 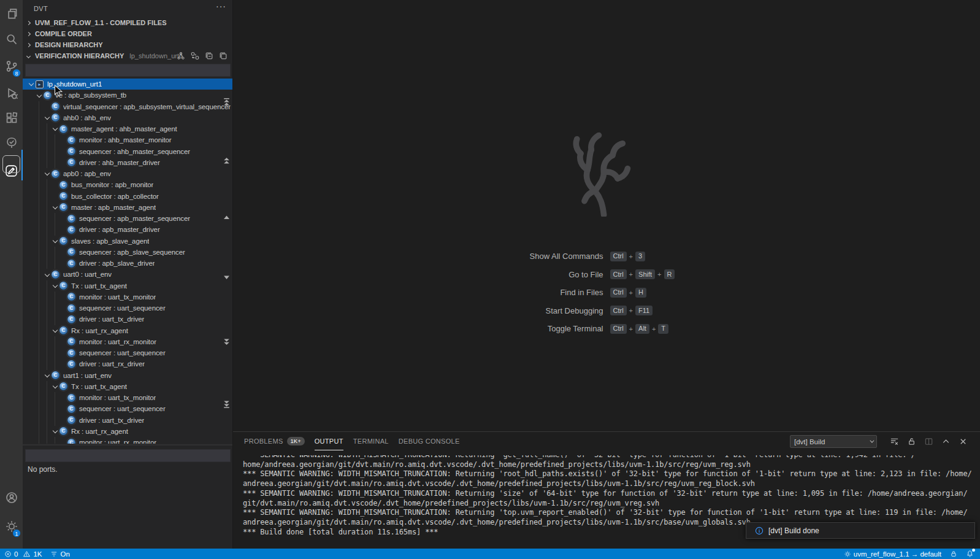 I want to click on problems-count-badge: 1K+, so click(x=296, y=441).